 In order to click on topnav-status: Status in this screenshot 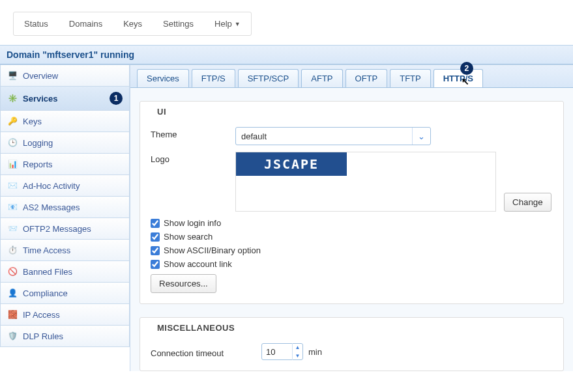, I will do `click(37, 23)`.